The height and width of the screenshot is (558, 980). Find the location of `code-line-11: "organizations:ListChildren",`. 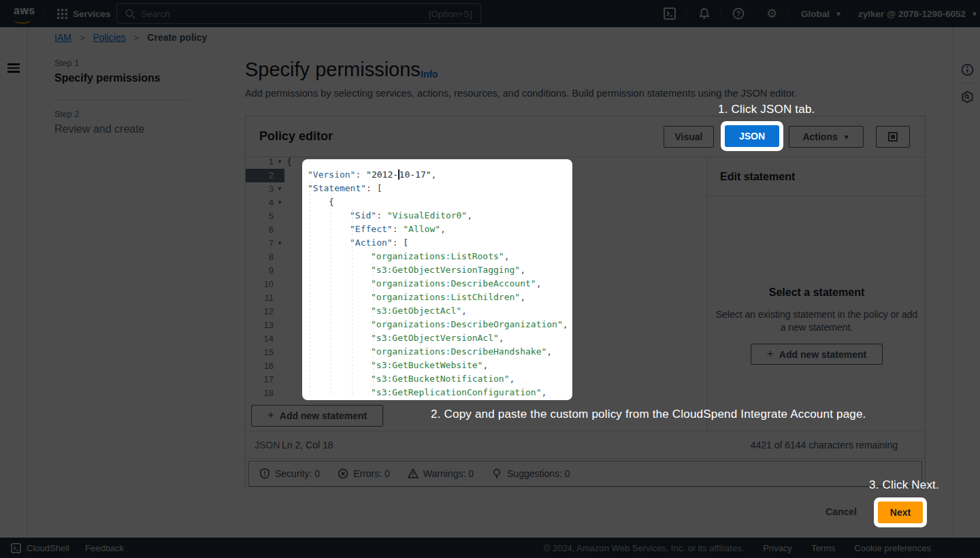

code-line-11: "organizations:ListChildren", is located at coordinates (416, 297).